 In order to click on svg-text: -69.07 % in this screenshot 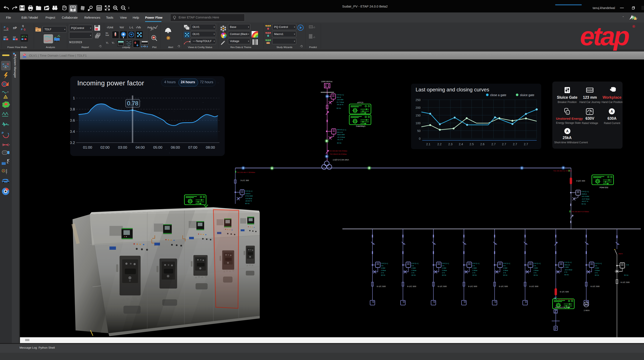, I will do `click(585, 201)`.